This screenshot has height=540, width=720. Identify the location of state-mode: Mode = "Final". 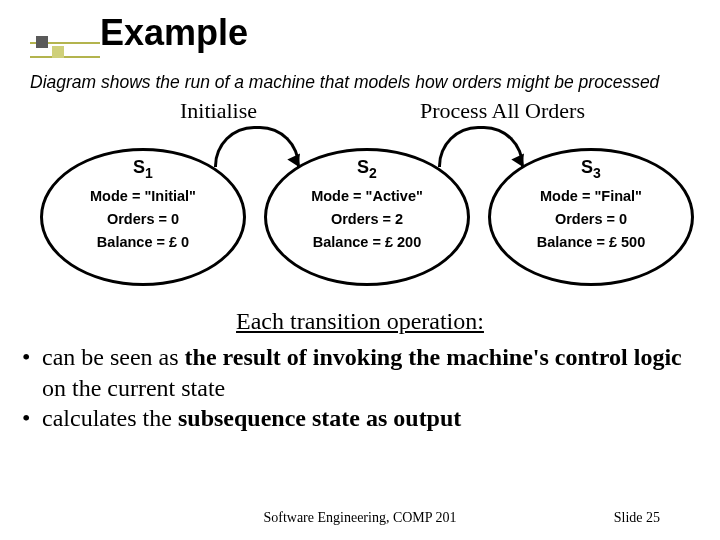
(591, 196).